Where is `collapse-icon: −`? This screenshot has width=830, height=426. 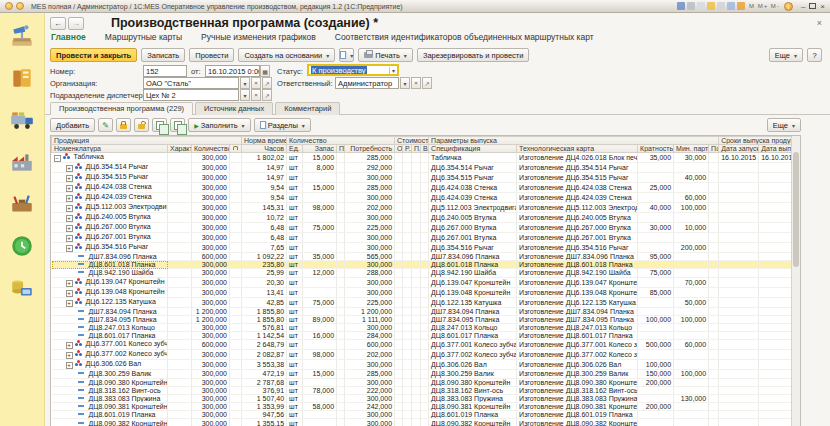
collapse-icon: − is located at coordinates (58, 158).